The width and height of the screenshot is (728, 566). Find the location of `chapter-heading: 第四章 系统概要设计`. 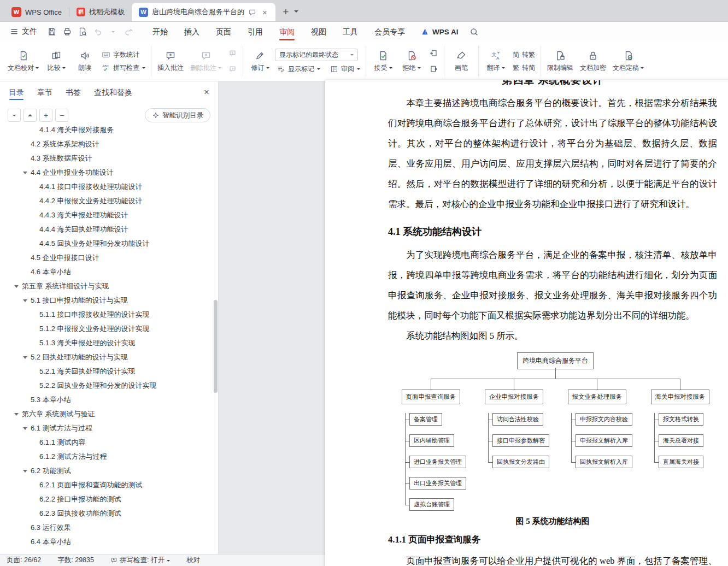

chapter-heading: 第四章 系统概要设计 is located at coordinates (553, 84).